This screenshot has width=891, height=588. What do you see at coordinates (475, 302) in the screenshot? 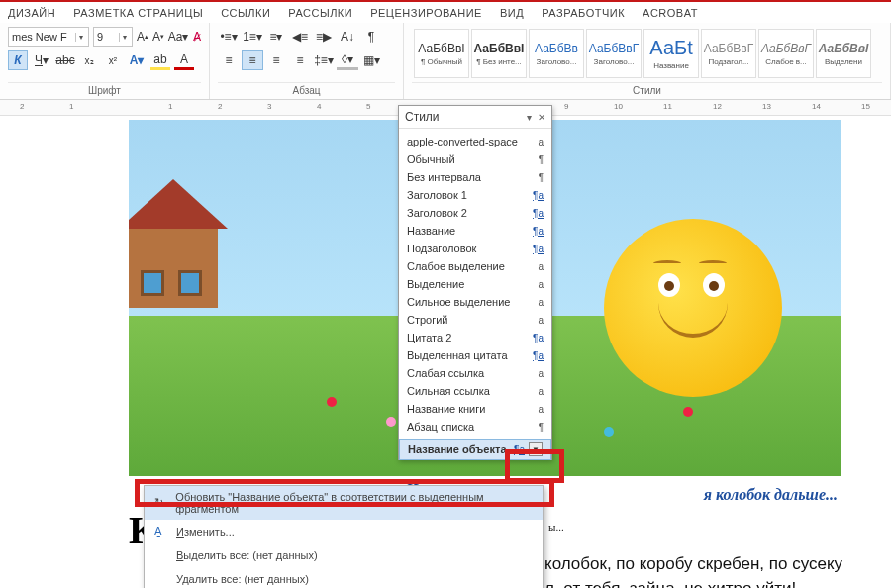
I see `style-item: Сильное выделениеa` at bounding box center [475, 302].